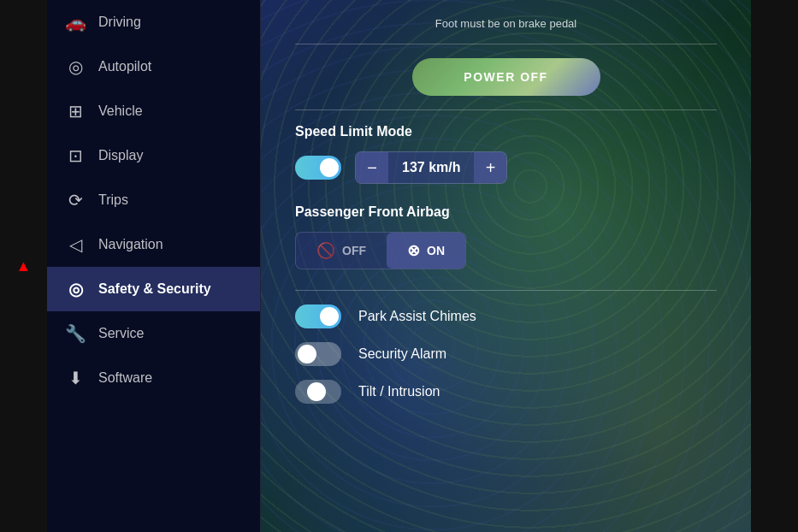 Image resolution: width=798 pixels, height=532 pixels. What do you see at coordinates (506, 77) in the screenshot?
I see `power-off-button: POWER OFF` at bounding box center [506, 77].